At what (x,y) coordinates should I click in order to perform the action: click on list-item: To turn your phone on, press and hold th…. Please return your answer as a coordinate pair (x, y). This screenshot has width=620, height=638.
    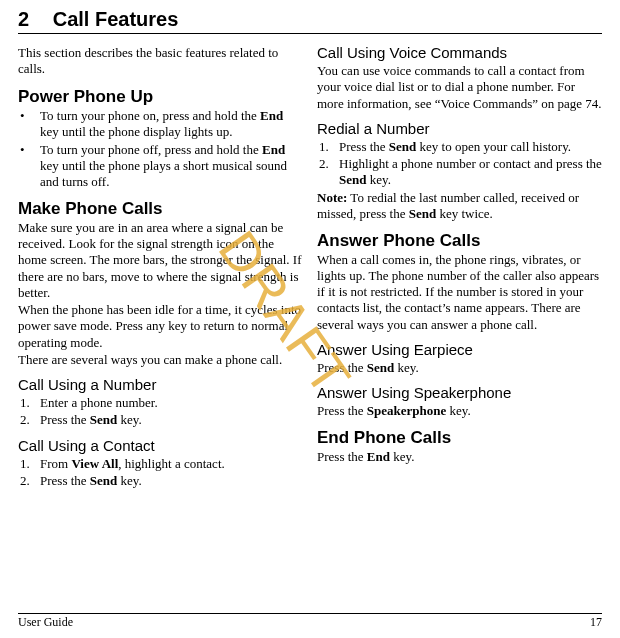
    Looking at the image, I should click on (160, 124).